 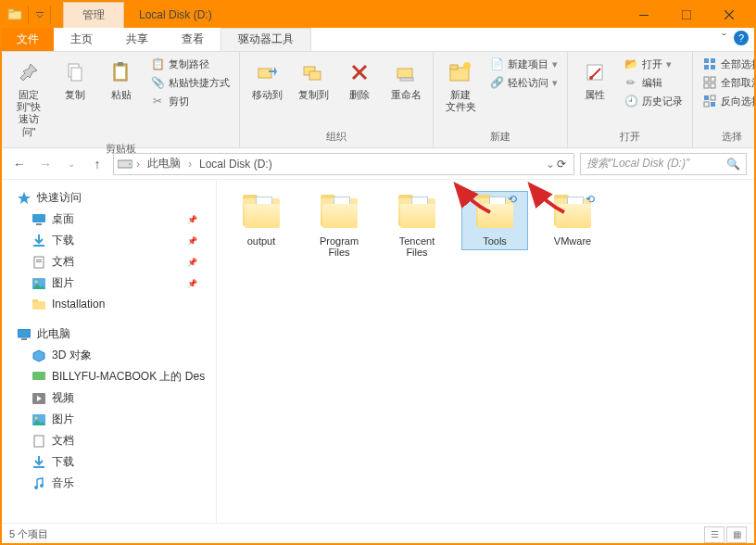 I want to click on context-tab-manage: 管理, so click(x=94, y=15).